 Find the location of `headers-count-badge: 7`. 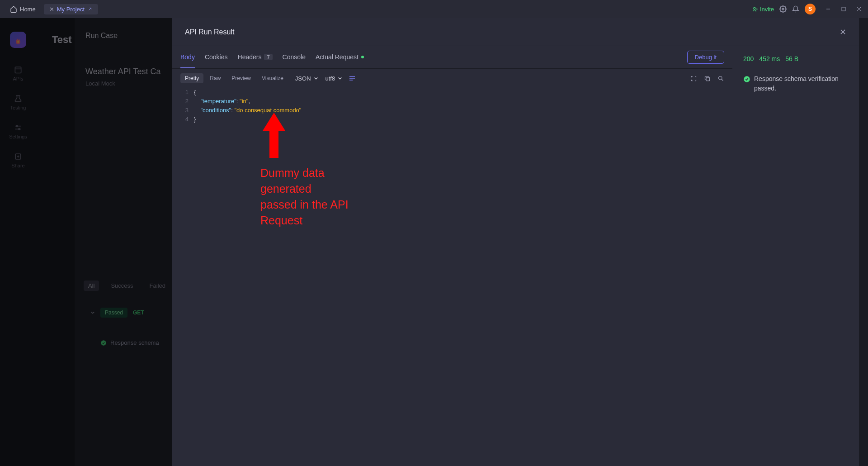

headers-count-badge: 7 is located at coordinates (268, 57).